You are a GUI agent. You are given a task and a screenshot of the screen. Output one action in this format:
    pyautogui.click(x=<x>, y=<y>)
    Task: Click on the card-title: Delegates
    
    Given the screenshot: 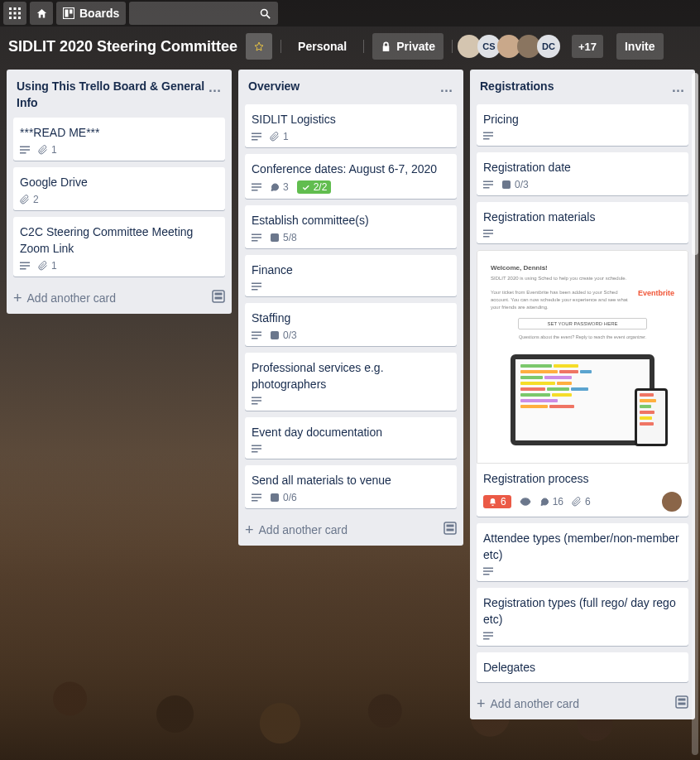 What is the action you would take?
    pyautogui.click(x=583, y=667)
    